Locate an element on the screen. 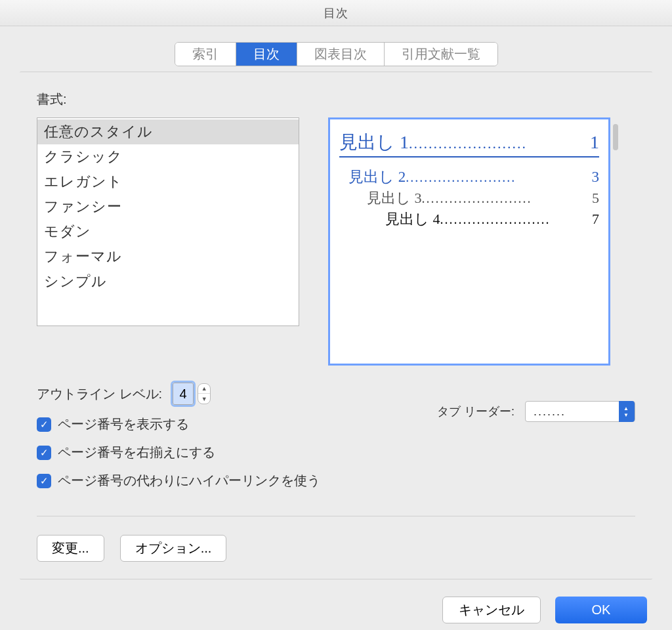 The width and height of the screenshot is (672, 630). format-item-fancy: ファンシー is located at coordinates (168, 207).